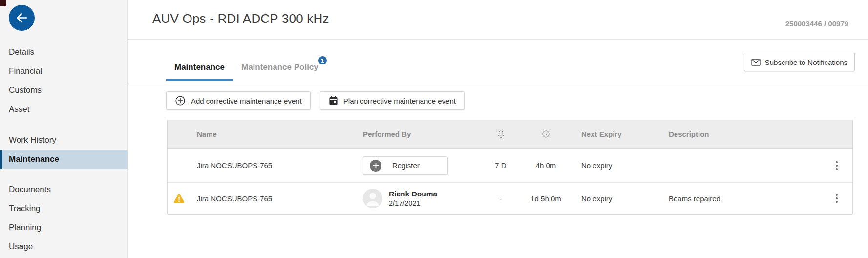 This screenshot has height=258, width=868. What do you see at coordinates (817, 23) in the screenshot?
I see `asset-reference-number: 250003446 / 00979` at bounding box center [817, 23].